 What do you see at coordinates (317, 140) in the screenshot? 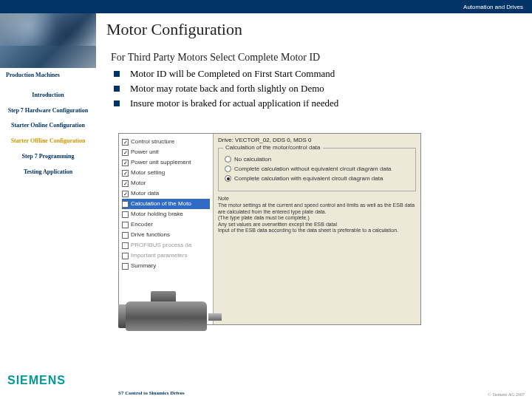
I see `dialog-drive-label: Drive: VECTOR_02, DDS 0, MDS 0` at bounding box center [317, 140].